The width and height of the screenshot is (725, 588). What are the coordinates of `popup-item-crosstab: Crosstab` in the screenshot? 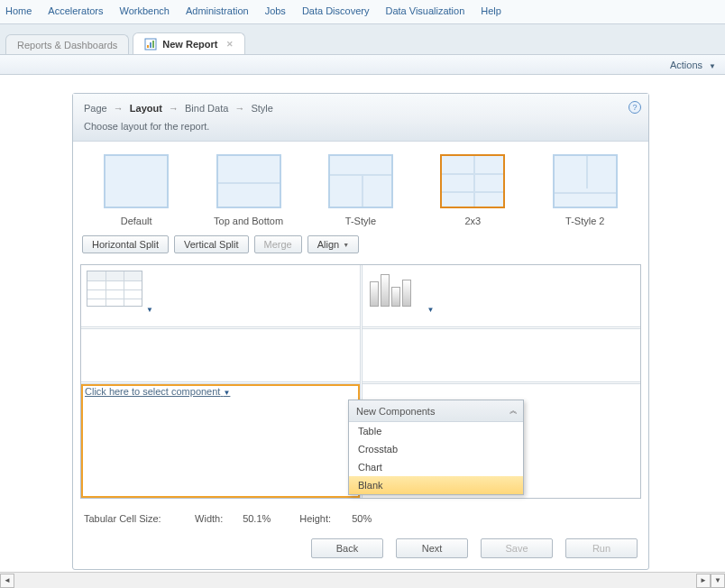 It's located at (436, 449).